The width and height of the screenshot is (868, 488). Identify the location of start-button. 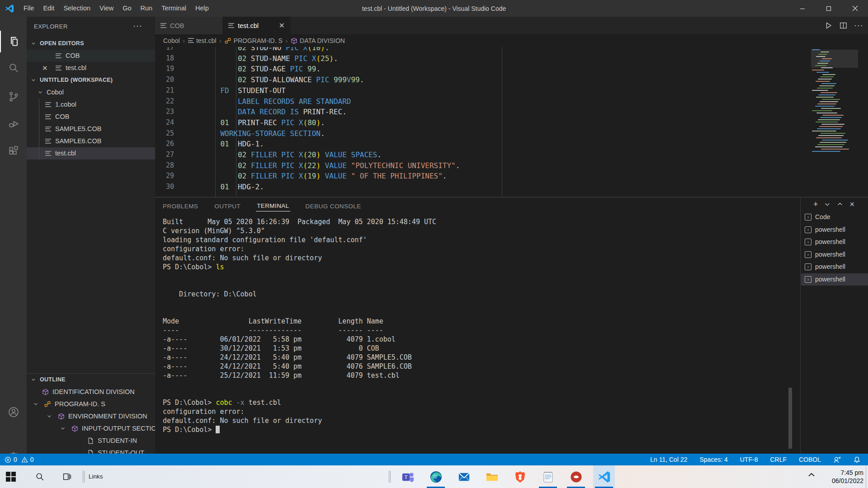
(11, 477).